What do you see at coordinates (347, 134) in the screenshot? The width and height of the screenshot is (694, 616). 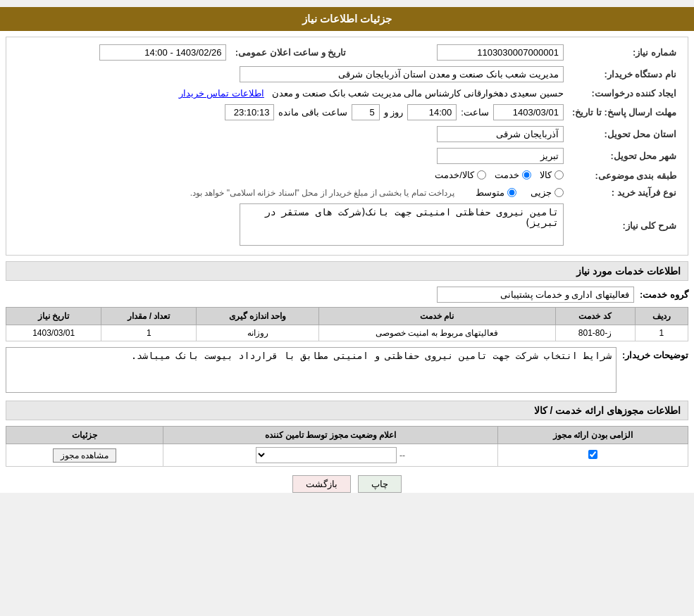 I see `province-row: استان محل تحویل: آذربایجان شرقی` at bounding box center [347, 134].